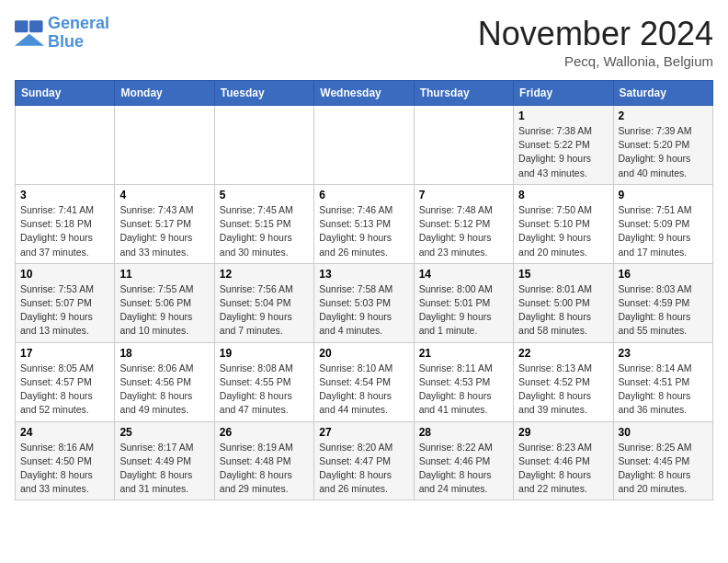  I want to click on day-info: Sunrise: 7:38 AM Sunset: 5:22 PM Dayligh…, so click(563, 153).